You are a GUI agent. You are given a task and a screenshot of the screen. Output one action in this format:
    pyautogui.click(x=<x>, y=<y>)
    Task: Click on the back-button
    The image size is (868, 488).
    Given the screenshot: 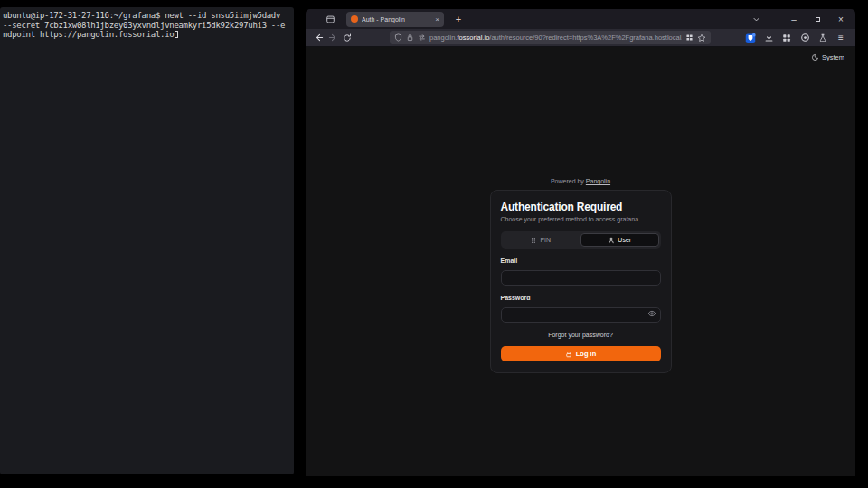 What is the action you would take?
    pyautogui.click(x=318, y=38)
    